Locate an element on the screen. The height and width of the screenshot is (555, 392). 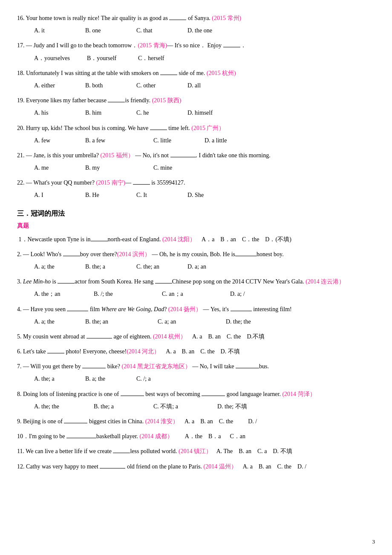
option-s3-8-a: A. the; the is located at coordinates (55, 407).